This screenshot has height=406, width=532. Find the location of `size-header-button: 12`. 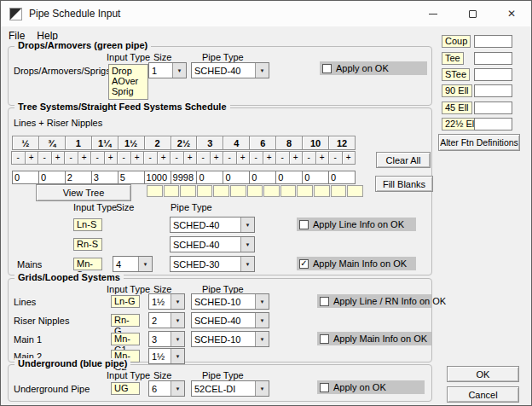

size-header-button: 12 is located at coordinates (342, 143).